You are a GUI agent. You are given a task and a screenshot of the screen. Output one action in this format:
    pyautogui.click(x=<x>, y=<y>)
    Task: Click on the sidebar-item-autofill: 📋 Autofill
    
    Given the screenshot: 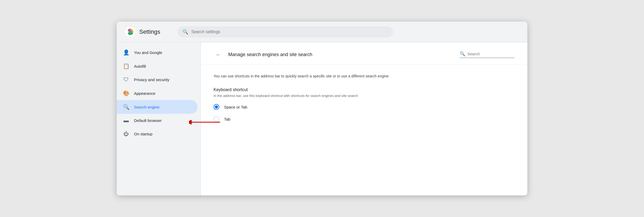 What is the action you would take?
    pyautogui.click(x=157, y=66)
    